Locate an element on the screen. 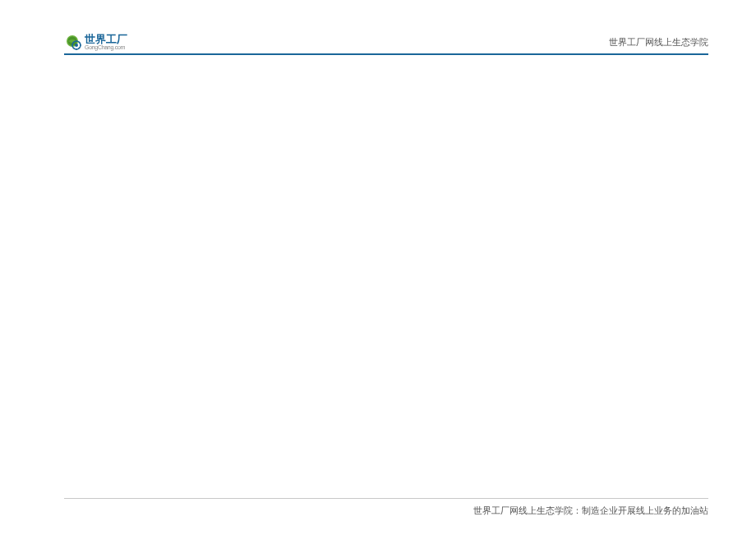  header-right-text: 世界工厂网线上生态学院 is located at coordinates (659, 43).